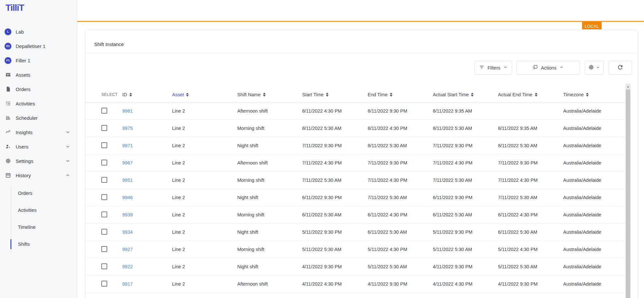 The height and width of the screenshot is (298, 644). I want to click on avatar: D1, so click(8, 46).